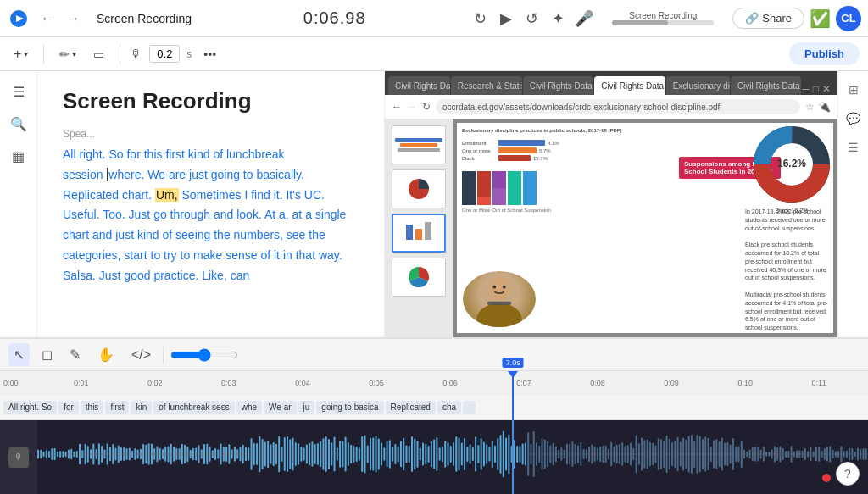  I want to click on waveform-svg, so click(453, 454).